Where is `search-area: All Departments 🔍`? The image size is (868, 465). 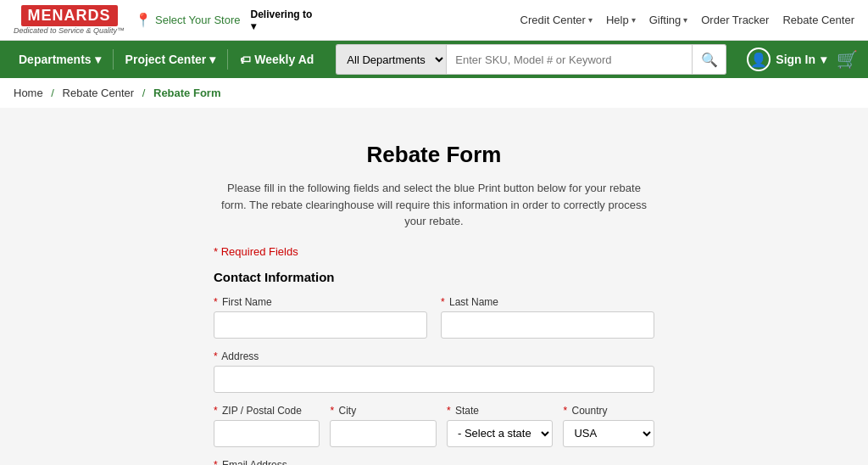 search-area: All Departments 🔍 is located at coordinates (531, 59).